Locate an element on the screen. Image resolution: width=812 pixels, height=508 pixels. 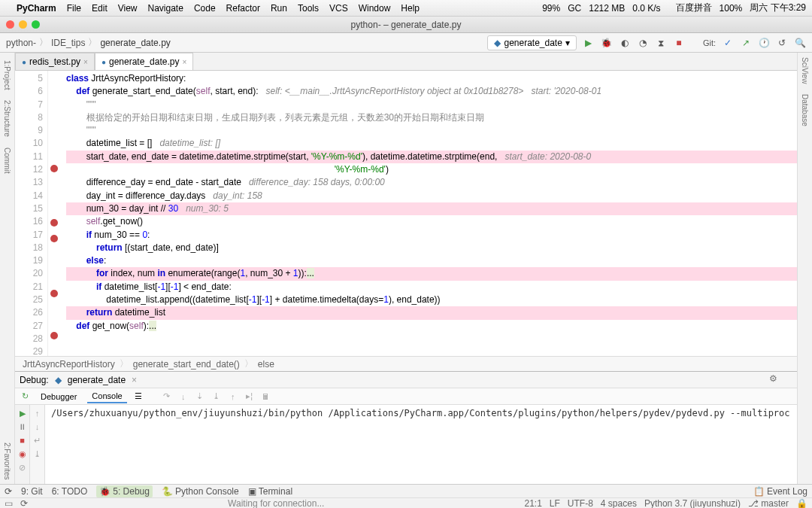
force-step-icon: ⤓ is located at coordinates (217, 397).